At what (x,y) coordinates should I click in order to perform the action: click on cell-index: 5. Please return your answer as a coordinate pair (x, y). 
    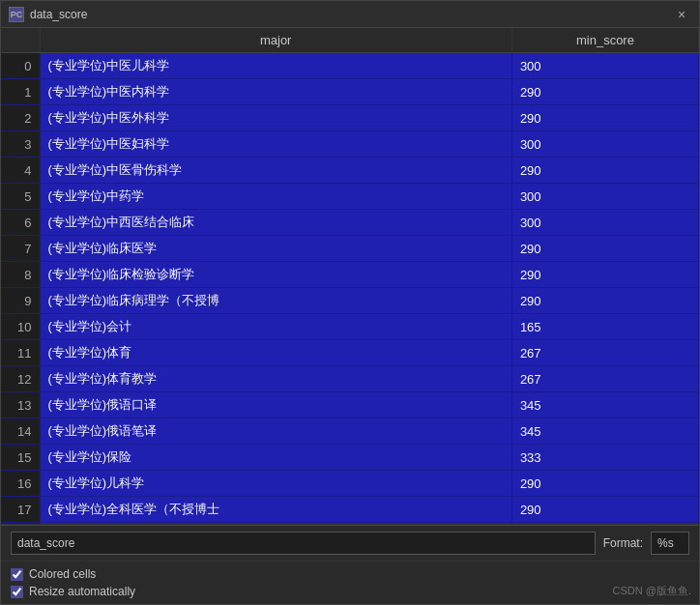
    Looking at the image, I should click on (20, 197).